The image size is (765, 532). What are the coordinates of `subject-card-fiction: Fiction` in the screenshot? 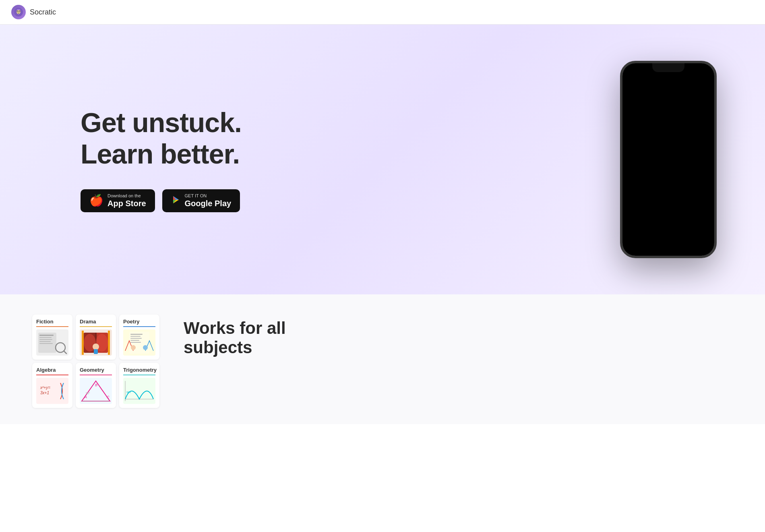 It's located at (52, 337).